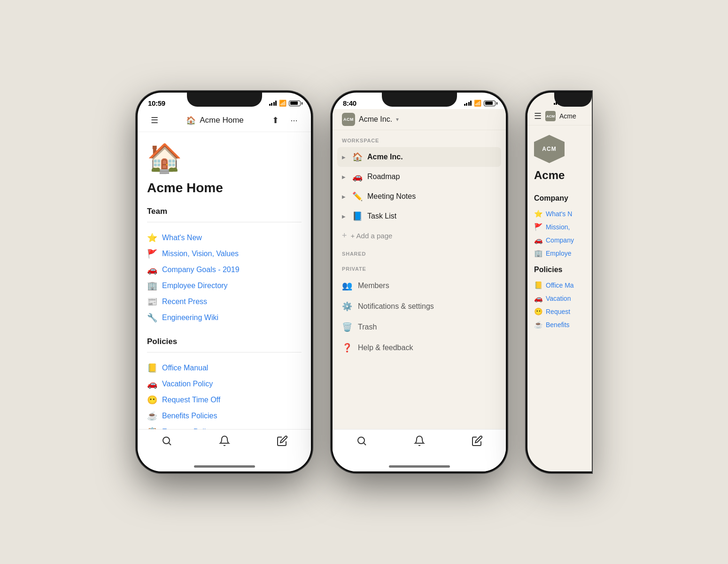 Image resolution: width=728 pixels, height=564 pixels. Describe the element at coordinates (560, 175) in the screenshot. I see `phone3-page-title: Acme` at that location.